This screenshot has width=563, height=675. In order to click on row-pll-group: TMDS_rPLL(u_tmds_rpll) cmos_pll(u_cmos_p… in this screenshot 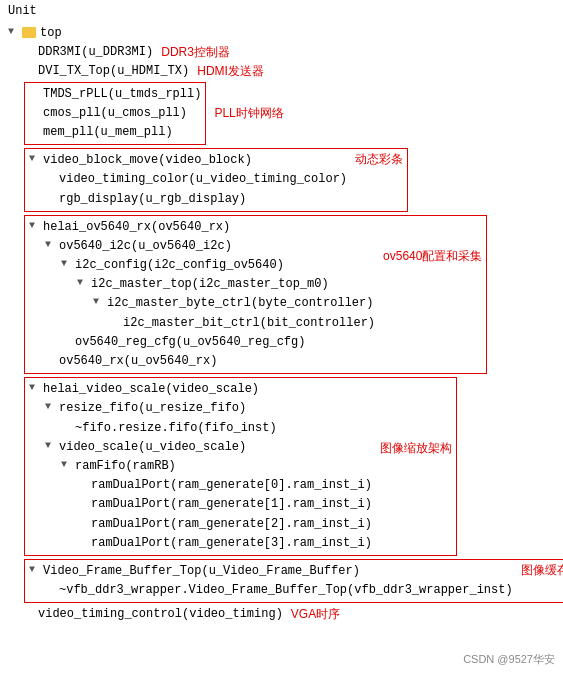, I will do `click(282, 114)`.